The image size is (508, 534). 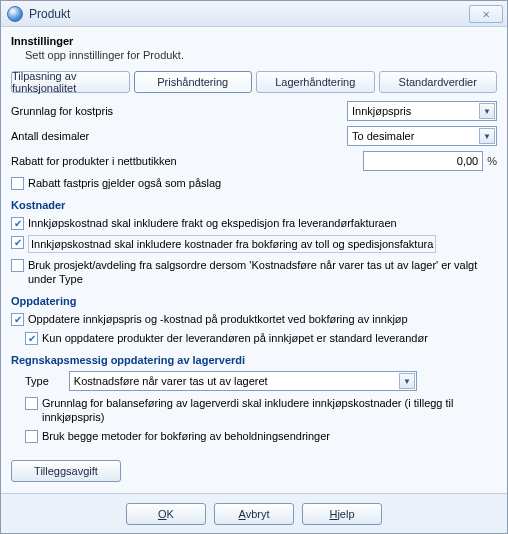 I want to click on rabatt-fastpris-label: Rabatt fastpris gjelder også som påslag, so click(x=124, y=183).